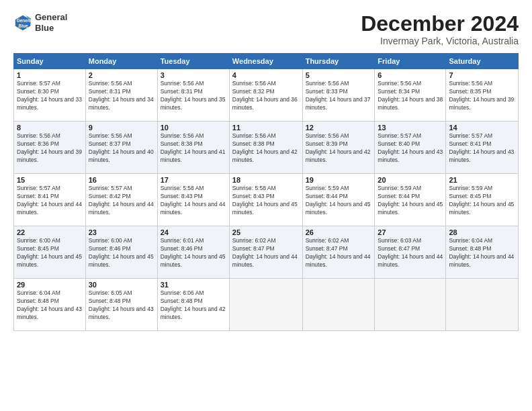 This screenshot has height=411, width=532. I want to click on calendar-cell: 9Sunrise: 5:56 AMSunset: 8:37 PMDaylight…, so click(121, 148).